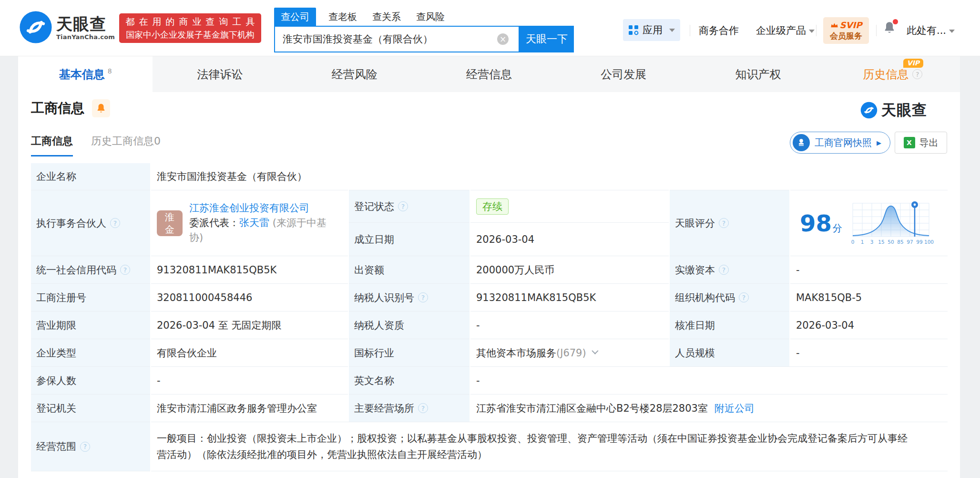 This screenshot has width=980, height=478. What do you see at coordinates (91, 447) in the screenshot?
I see `field-label-business-scope: 经营范围?` at bounding box center [91, 447].